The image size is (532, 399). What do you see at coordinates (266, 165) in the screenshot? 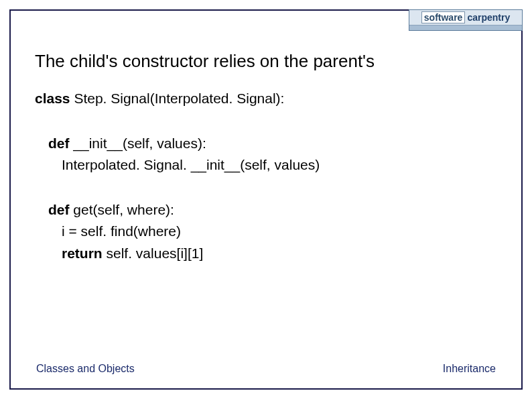
I see `code-line-super-init: Interpolated. Signal. __init__(self, val…` at bounding box center [266, 165].